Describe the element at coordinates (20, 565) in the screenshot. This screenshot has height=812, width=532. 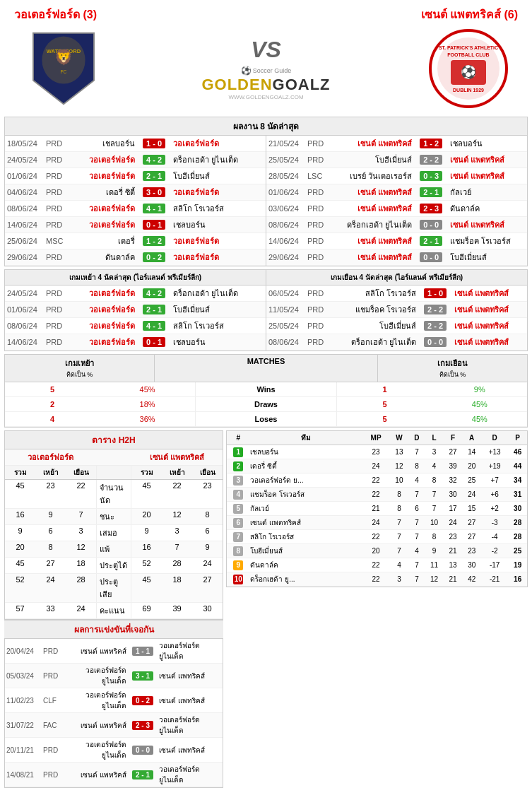
I see `h2h-lv1: 45` at that location.